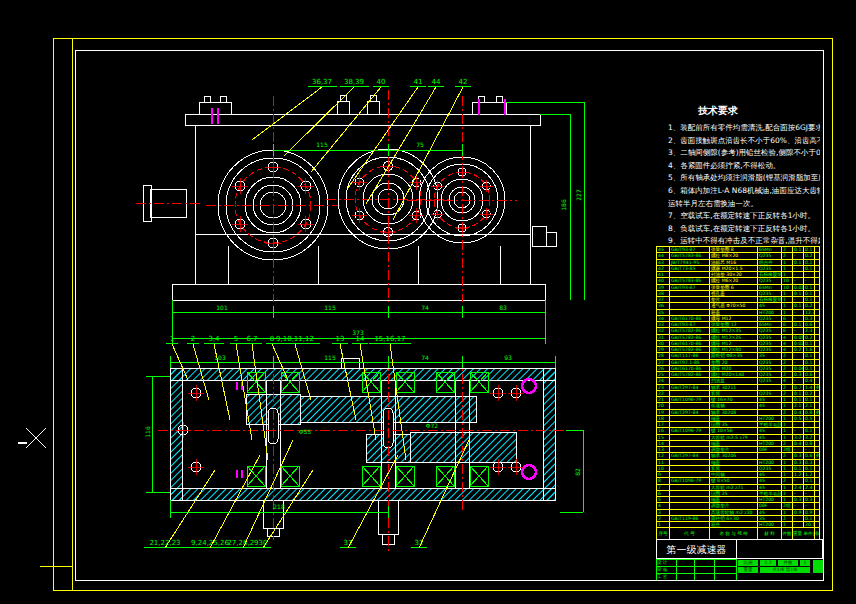  What do you see at coordinates (748, 570) in the screenshot?
I see `title-block-field: 重量` at bounding box center [748, 570].